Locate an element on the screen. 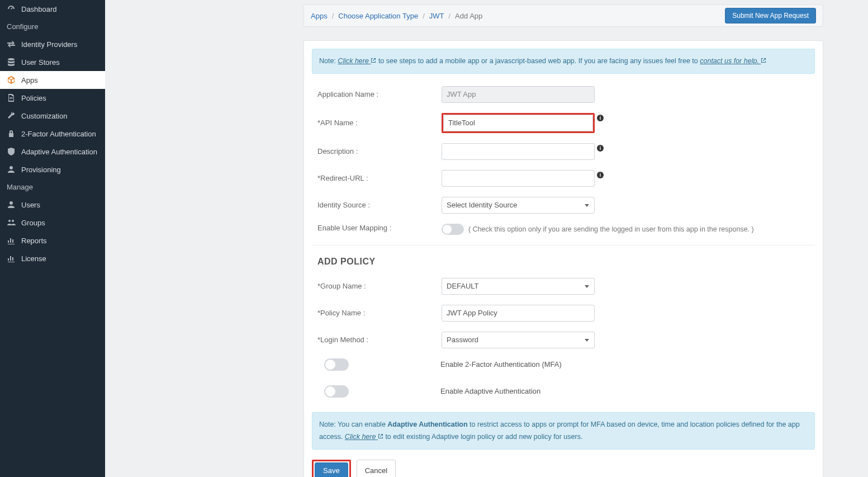 Image resolution: width=868 pixels, height=477 pixels. breadcrumb-bar: Apps / Choose Application Type / JWT / A… is located at coordinates (563, 16).